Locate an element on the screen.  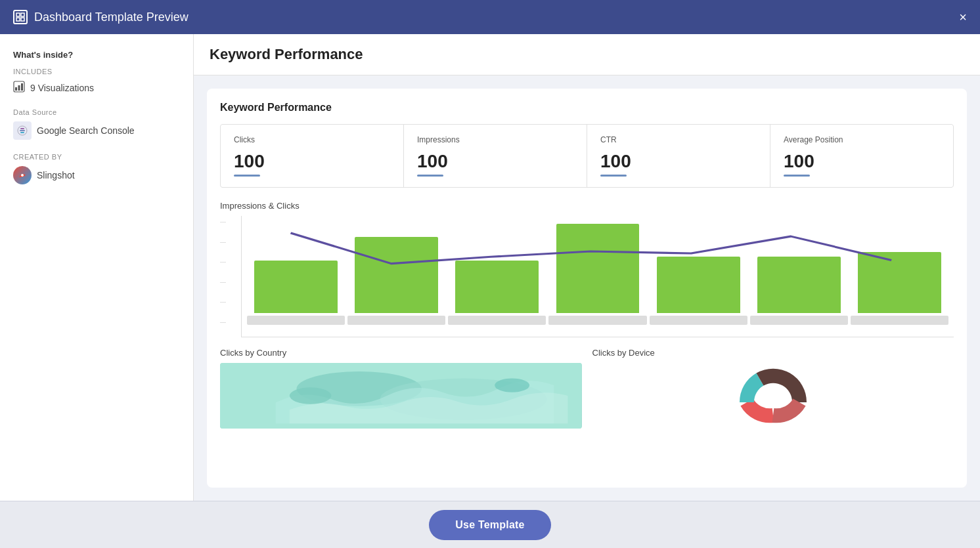
close-button: × is located at coordinates (963, 17).